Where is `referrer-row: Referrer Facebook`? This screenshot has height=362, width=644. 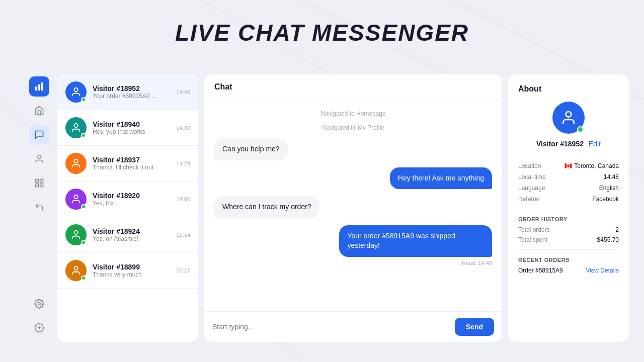 referrer-row: Referrer Facebook is located at coordinates (569, 199).